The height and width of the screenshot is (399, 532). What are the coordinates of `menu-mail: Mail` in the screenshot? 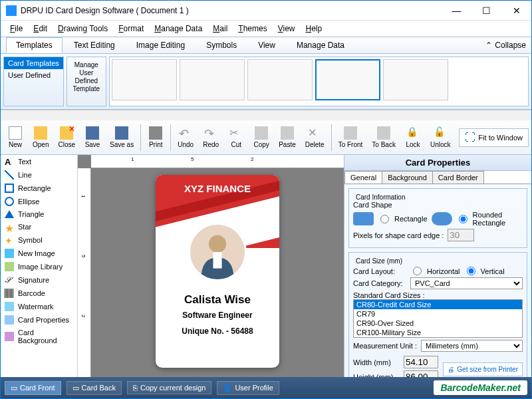 It's located at (220, 29).